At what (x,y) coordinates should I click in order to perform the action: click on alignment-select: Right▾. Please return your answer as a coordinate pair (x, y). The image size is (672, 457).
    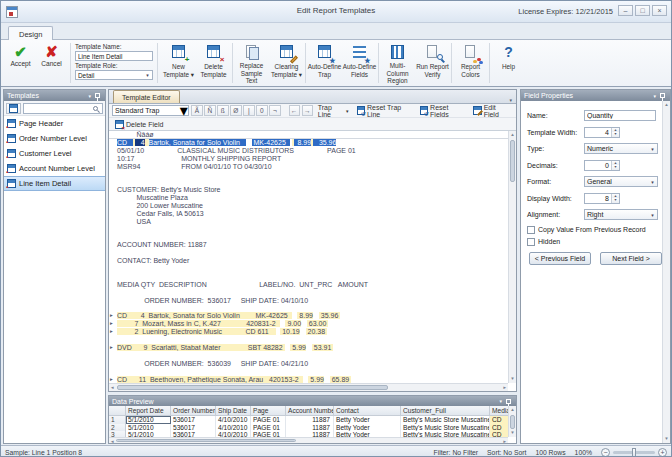
    Looking at the image, I should click on (621, 214).